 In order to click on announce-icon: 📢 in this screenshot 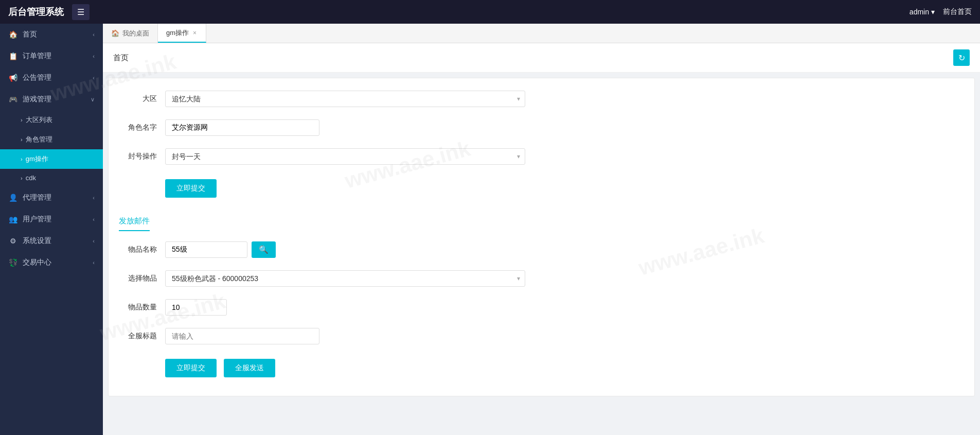, I will do `click(13, 78)`.